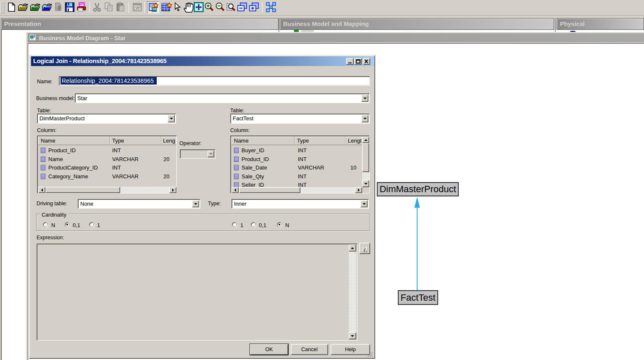 This screenshot has height=360, width=644. I want to click on svg-text: x, so click(366, 251).